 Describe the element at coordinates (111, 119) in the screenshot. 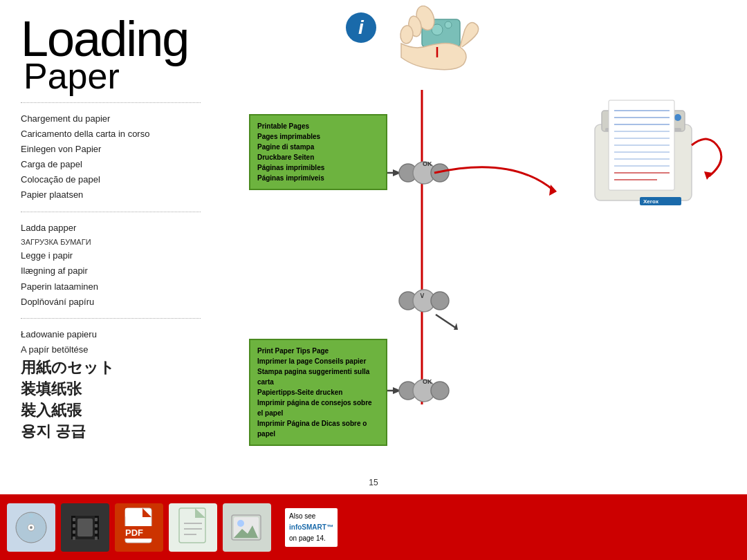

I see `lang-text-fr: Chargement du papier` at that location.